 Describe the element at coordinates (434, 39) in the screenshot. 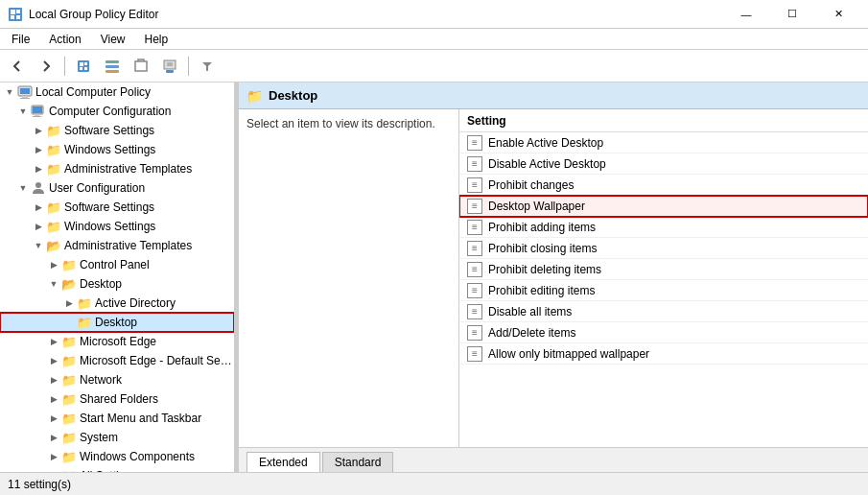

I see `menu-bar: File Action View Help` at that location.